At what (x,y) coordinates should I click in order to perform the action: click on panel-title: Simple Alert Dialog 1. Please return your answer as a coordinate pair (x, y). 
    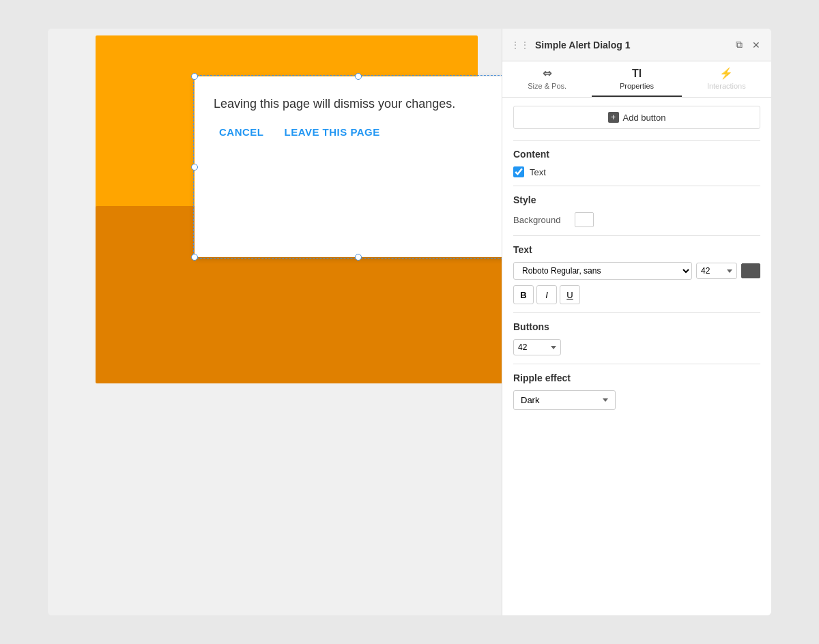
    Looking at the image, I should click on (583, 45).